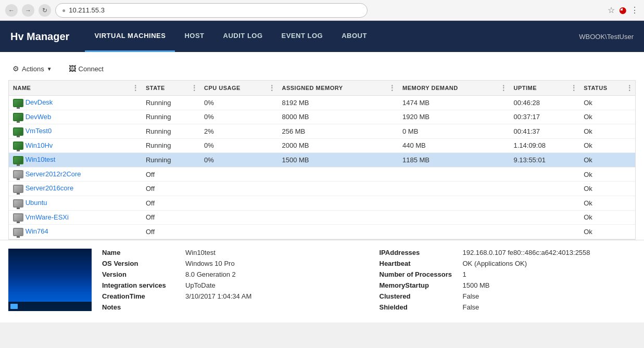 Image resolution: width=644 pixels, height=348 pixels. I want to click on cell-cpu: 2%, so click(238, 132).